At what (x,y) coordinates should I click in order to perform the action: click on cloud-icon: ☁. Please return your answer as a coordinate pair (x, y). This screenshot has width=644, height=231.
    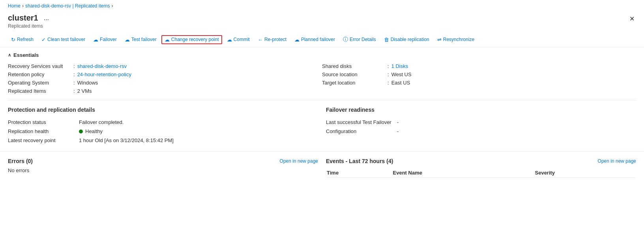
    Looking at the image, I should click on (95, 39).